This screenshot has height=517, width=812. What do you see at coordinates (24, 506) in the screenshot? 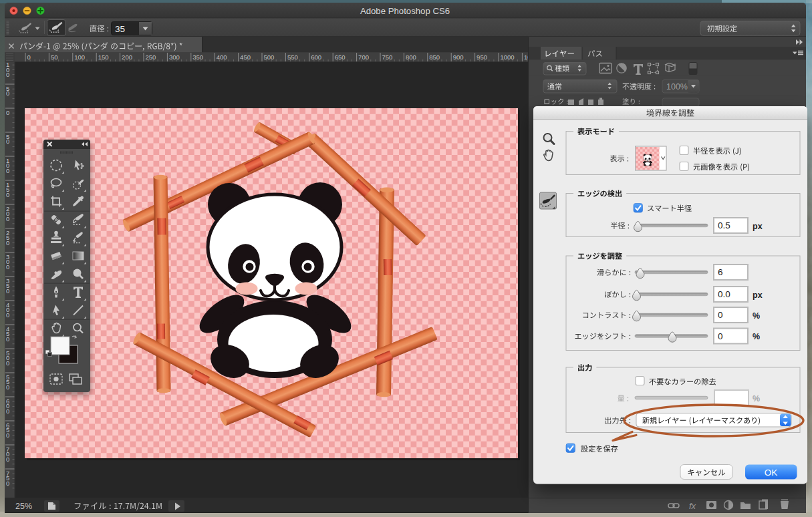
I see `svg-text: 25%` at bounding box center [24, 506].